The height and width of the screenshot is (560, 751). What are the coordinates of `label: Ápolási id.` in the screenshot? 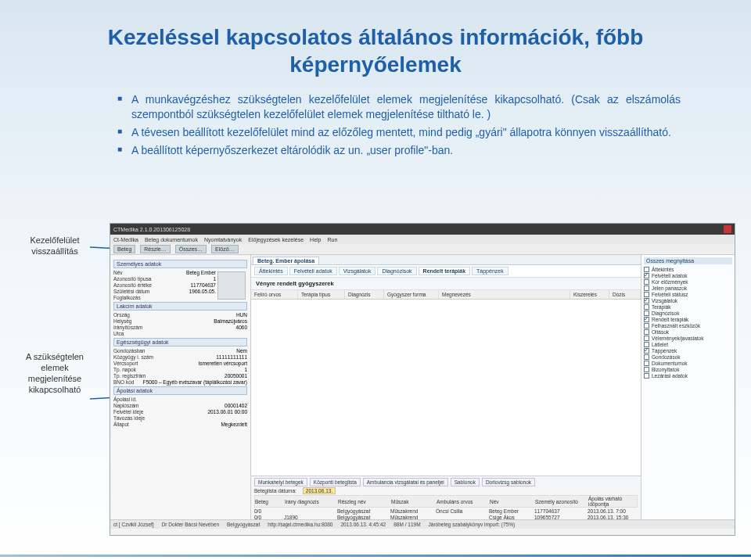 It's located at (125, 399).